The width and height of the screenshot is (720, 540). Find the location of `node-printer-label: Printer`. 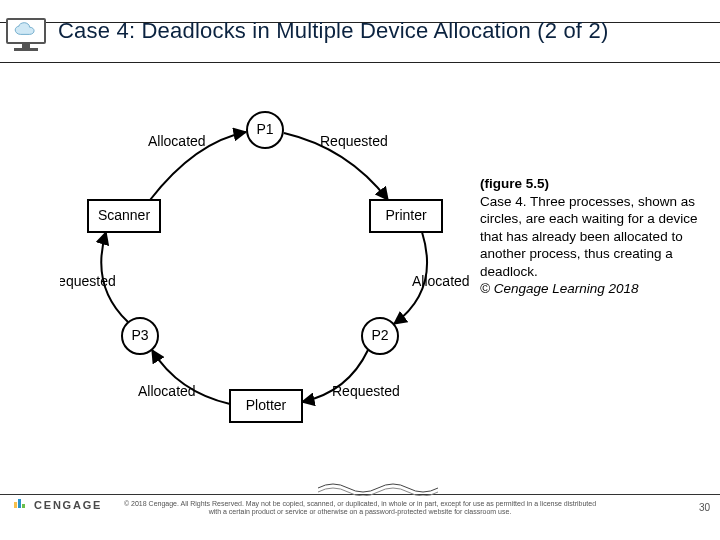

node-printer-label: Printer is located at coordinates (406, 215).